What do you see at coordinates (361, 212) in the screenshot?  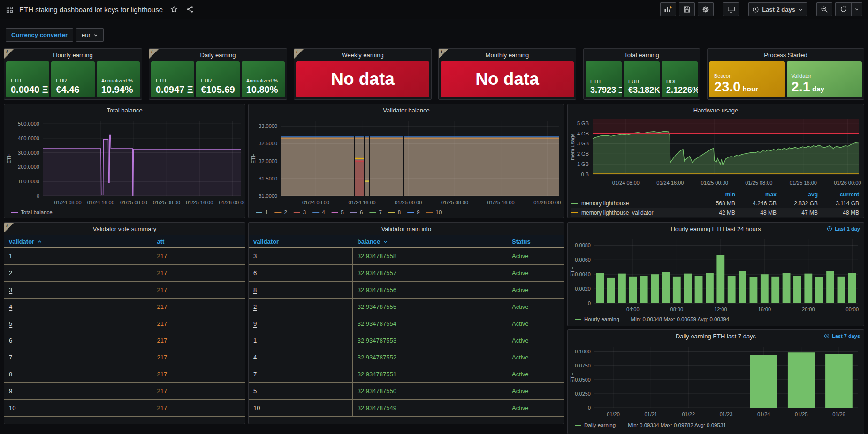 I see `legend-label: 6` at bounding box center [361, 212].